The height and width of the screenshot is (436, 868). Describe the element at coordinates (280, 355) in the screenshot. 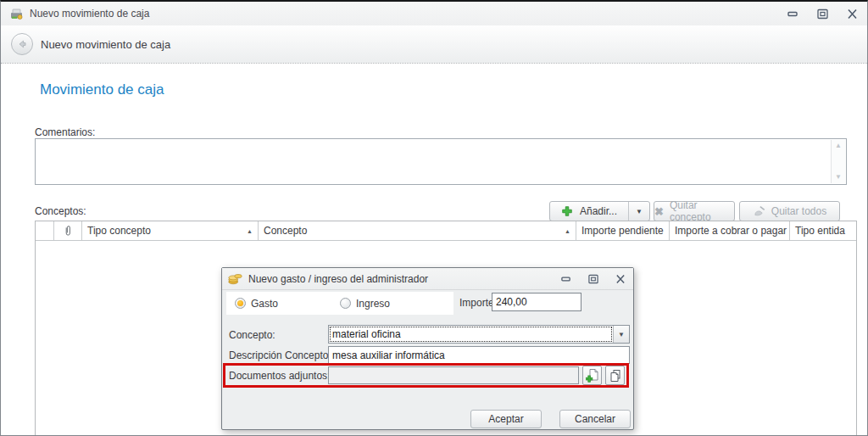

I see `descripcion-label: Descripción Concepto:` at that location.